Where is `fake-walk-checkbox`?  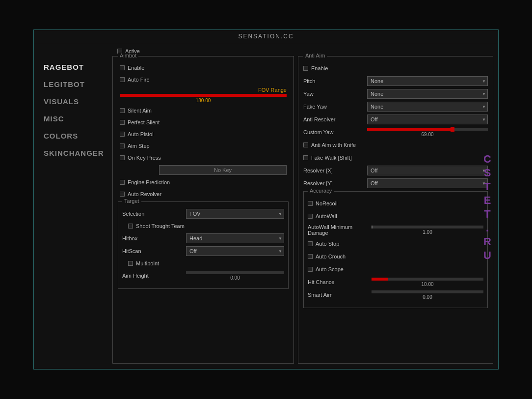
fake-walk-checkbox is located at coordinates (306, 158).